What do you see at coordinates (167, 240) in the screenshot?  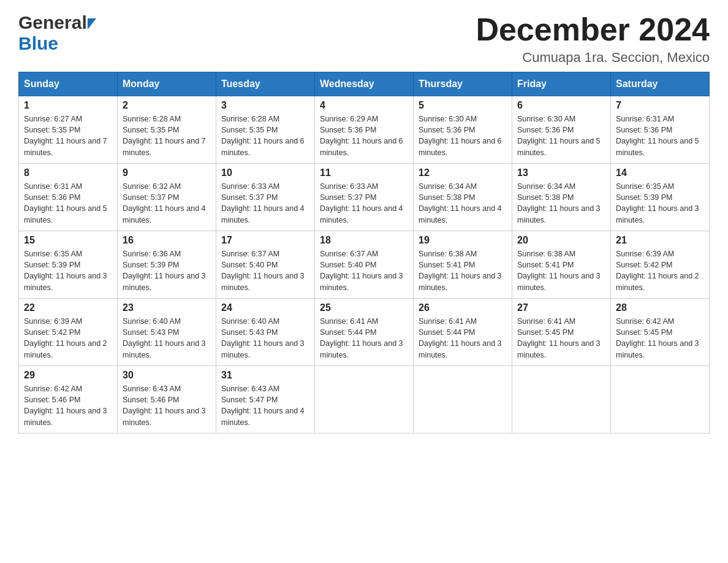 I see `day-number: 16` at bounding box center [167, 240].